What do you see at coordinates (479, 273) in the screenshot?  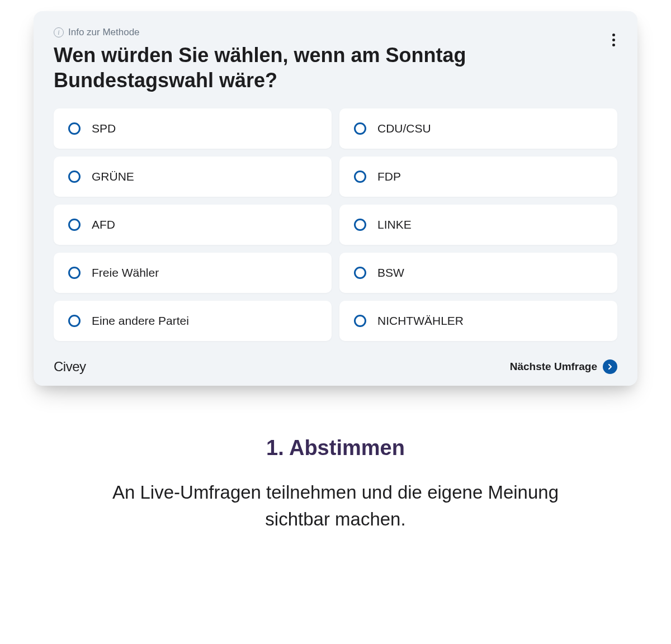 I see `option-bsw: BSW` at bounding box center [479, 273].